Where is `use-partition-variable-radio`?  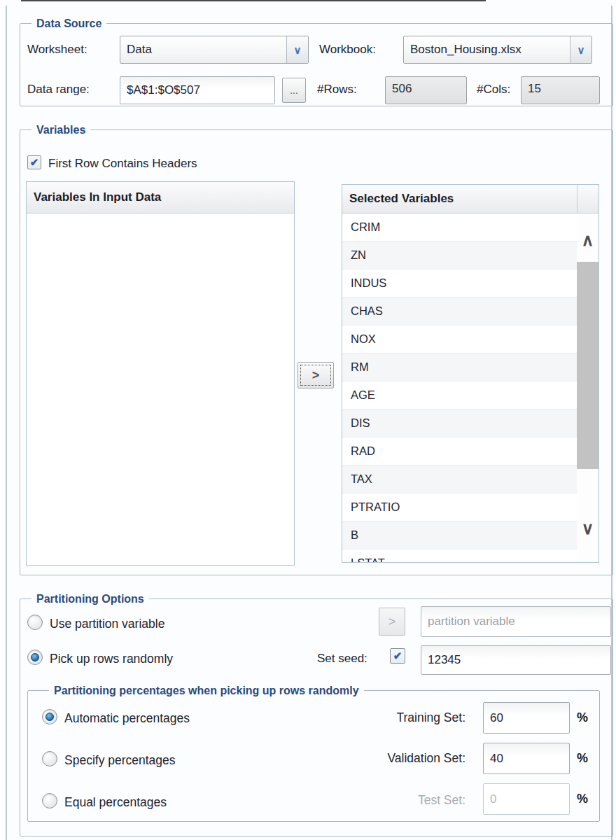
use-partition-variable-radio is located at coordinates (35, 622).